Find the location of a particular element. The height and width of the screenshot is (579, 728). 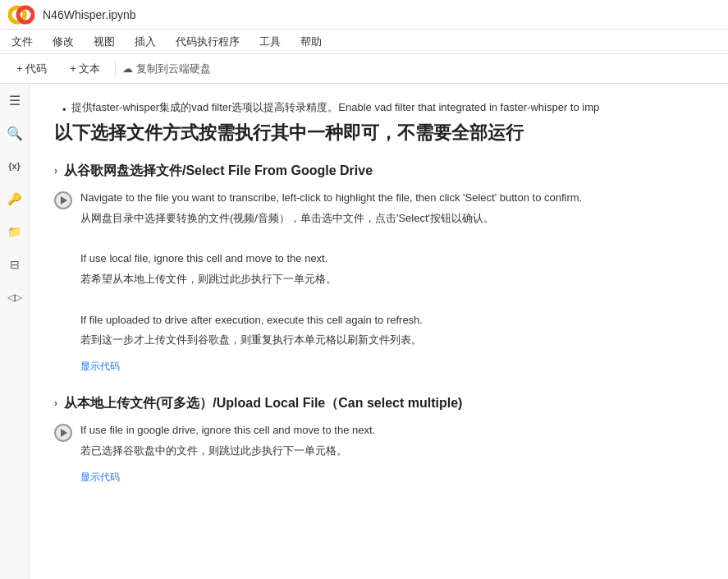

cell-2-content: If use file in google drive, ignore this… is located at coordinates (392, 453).